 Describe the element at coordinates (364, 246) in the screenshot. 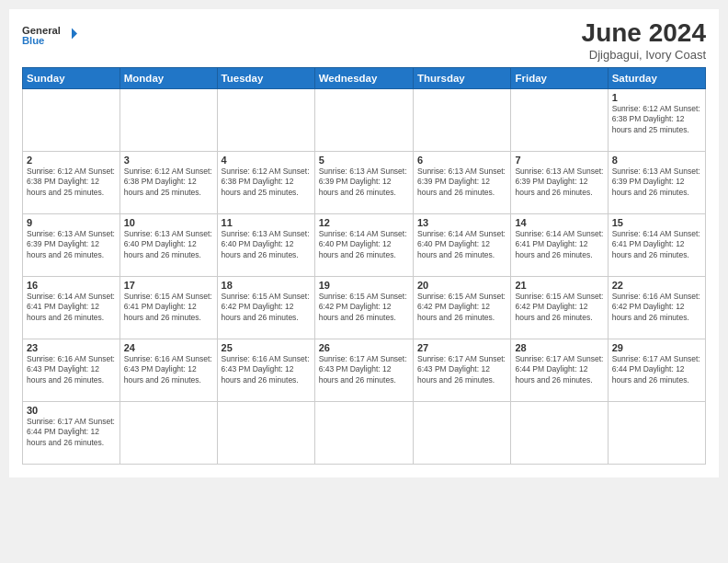

I see `table-row: 12Sunrise: 6:14 AM Sunset: 6:40 PM Dayli…` at that location.